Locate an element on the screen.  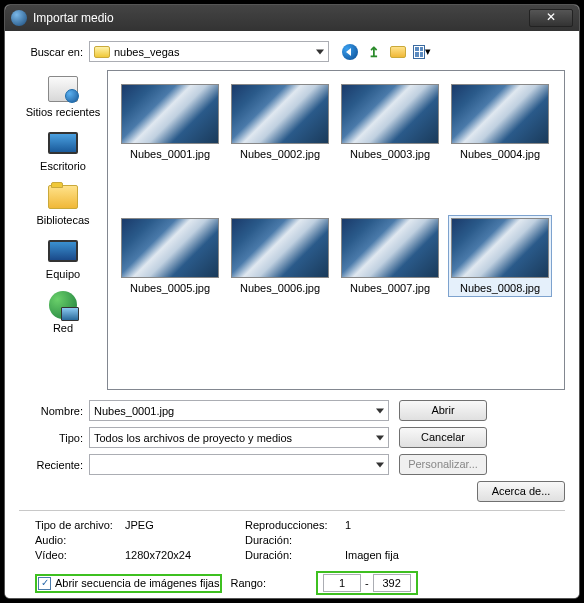
dialog-title: Importar medio is located at coordinates (281, 18).